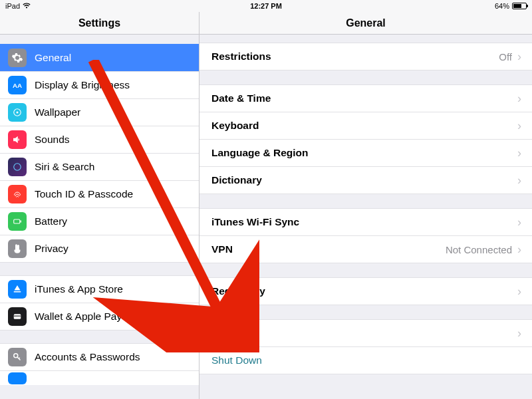  Describe the element at coordinates (57, 112) in the screenshot. I see `sidebar-item-label: Wallpaper` at that location.